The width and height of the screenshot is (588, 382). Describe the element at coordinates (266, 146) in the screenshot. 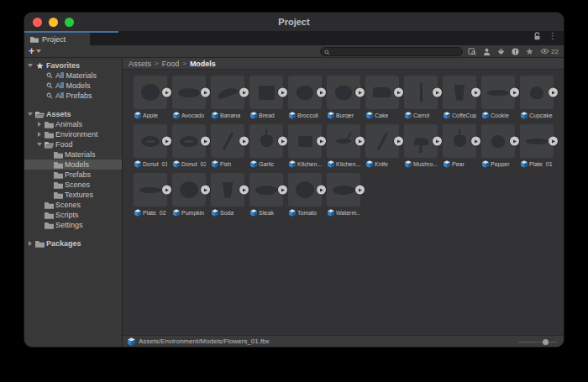

I see `asset-item-garlic: Garlic` at that location.